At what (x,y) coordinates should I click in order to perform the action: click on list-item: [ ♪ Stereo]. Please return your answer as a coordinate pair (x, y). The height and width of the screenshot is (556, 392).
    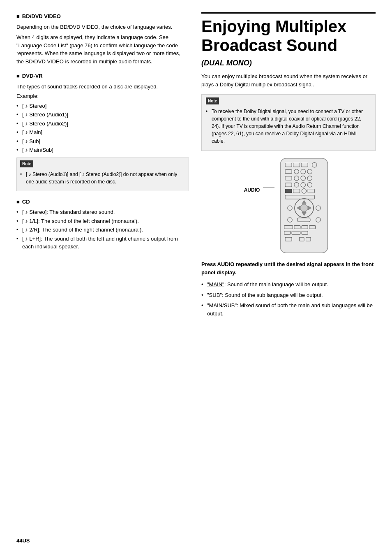
    Looking at the image, I should click on (103, 106).